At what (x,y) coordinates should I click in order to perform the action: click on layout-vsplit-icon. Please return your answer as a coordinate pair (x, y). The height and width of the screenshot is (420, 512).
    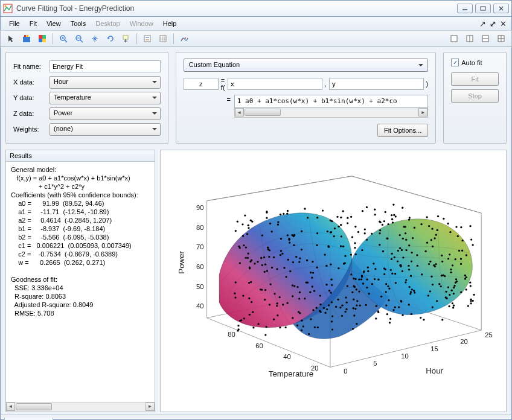
    Looking at the image, I should click on (485, 39).